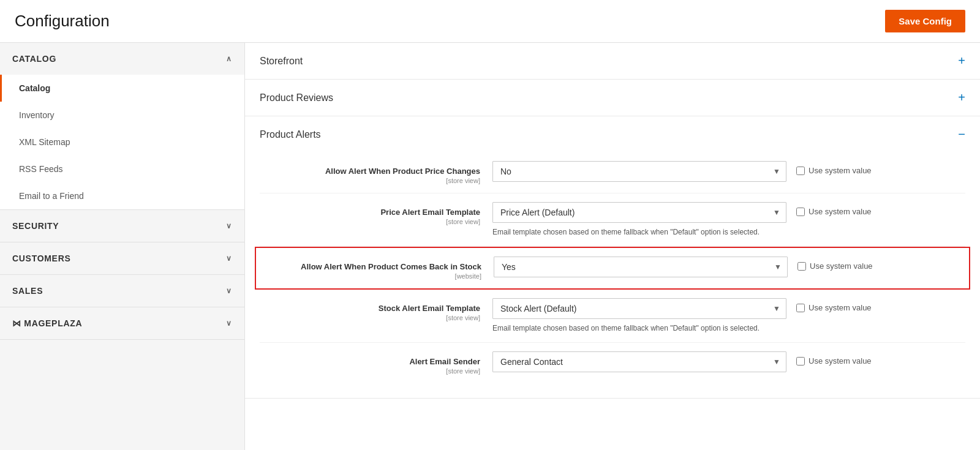  I want to click on field-select-wrap-price-alert-template: Price Alert (Default)▼, so click(639, 212).